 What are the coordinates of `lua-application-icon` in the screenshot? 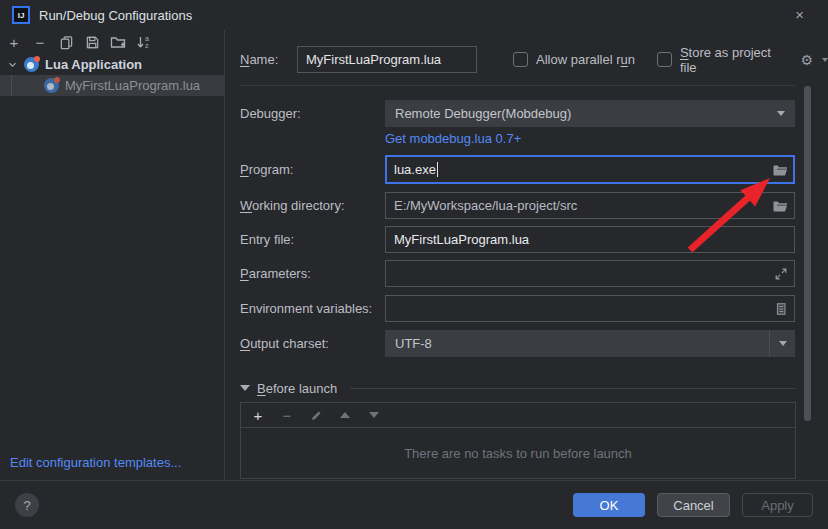 It's located at (32, 64).